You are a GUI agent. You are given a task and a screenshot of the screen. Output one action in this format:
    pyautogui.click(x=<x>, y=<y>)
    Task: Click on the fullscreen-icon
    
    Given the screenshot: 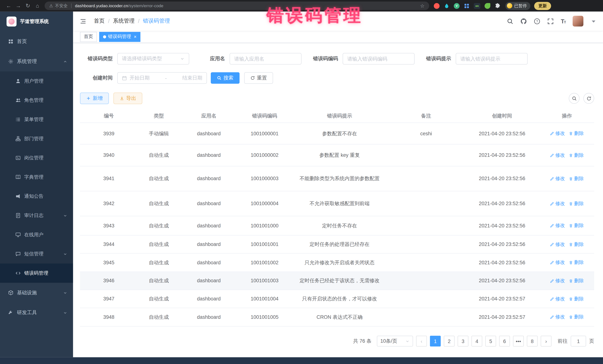 What is the action you would take?
    pyautogui.click(x=551, y=21)
    